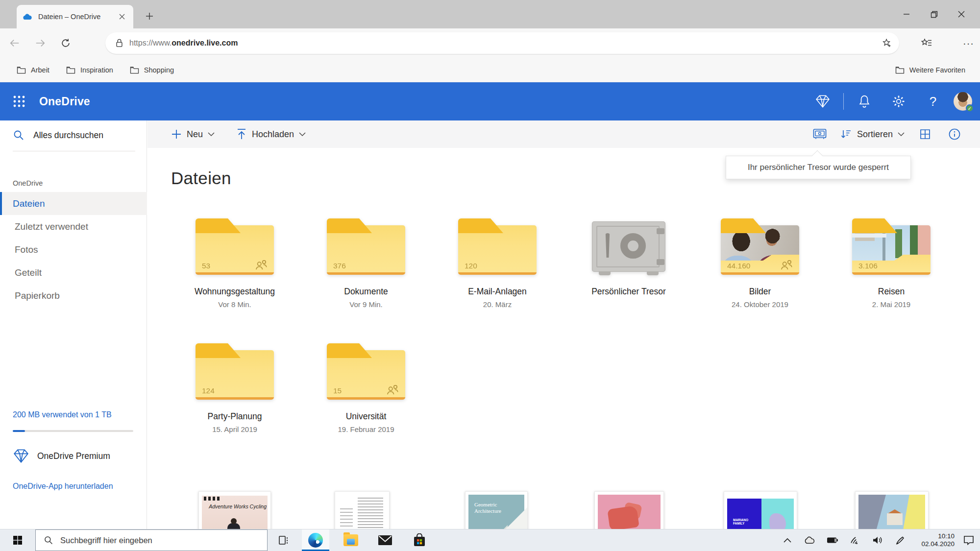 The image size is (980, 551). I want to click on folder-tile-bilder: 44.160 Bilder 24. Oktober 2019, so click(760, 264).